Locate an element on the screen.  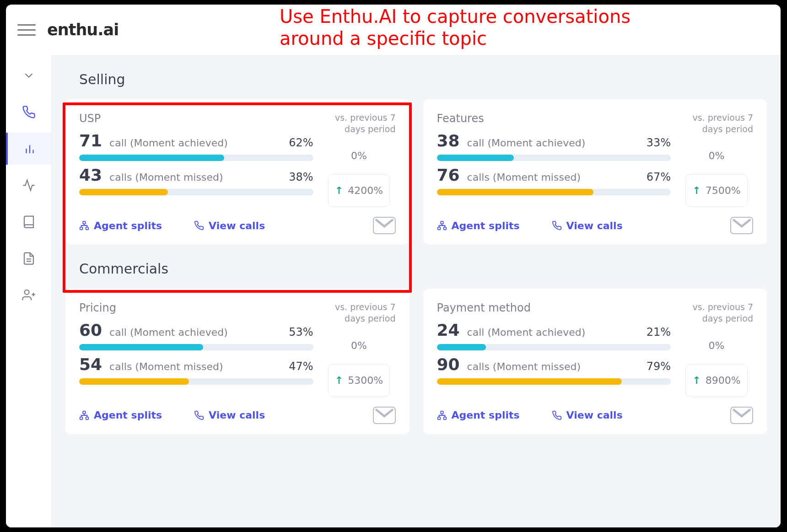
achieved-count: 71 is located at coordinates (91, 141).